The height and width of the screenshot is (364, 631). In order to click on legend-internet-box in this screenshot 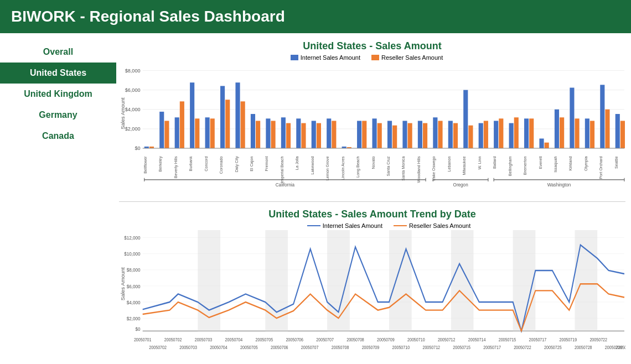, I will do `click(294, 58)`.